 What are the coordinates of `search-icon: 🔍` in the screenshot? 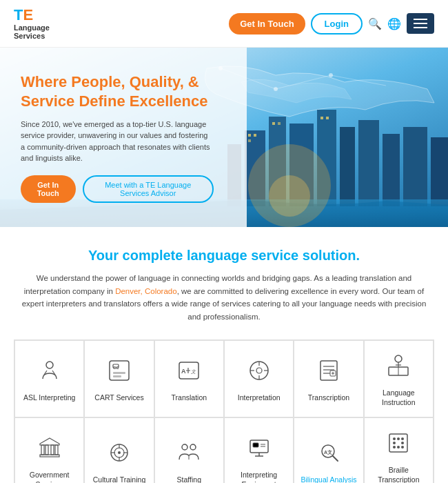 It's located at (375, 23).